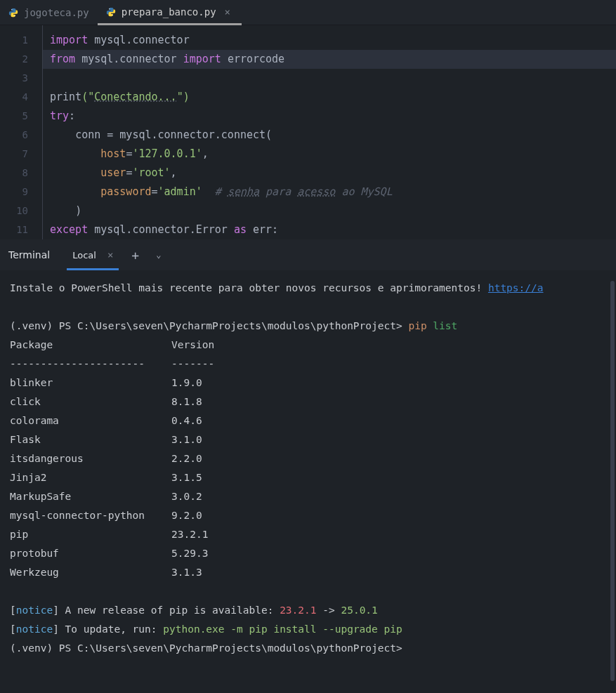  What do you see at coordinates (308, 255) in the screenshot?
I see `terminal-header: Terminal Local × + ⌄` at bounding box center [308, 255].